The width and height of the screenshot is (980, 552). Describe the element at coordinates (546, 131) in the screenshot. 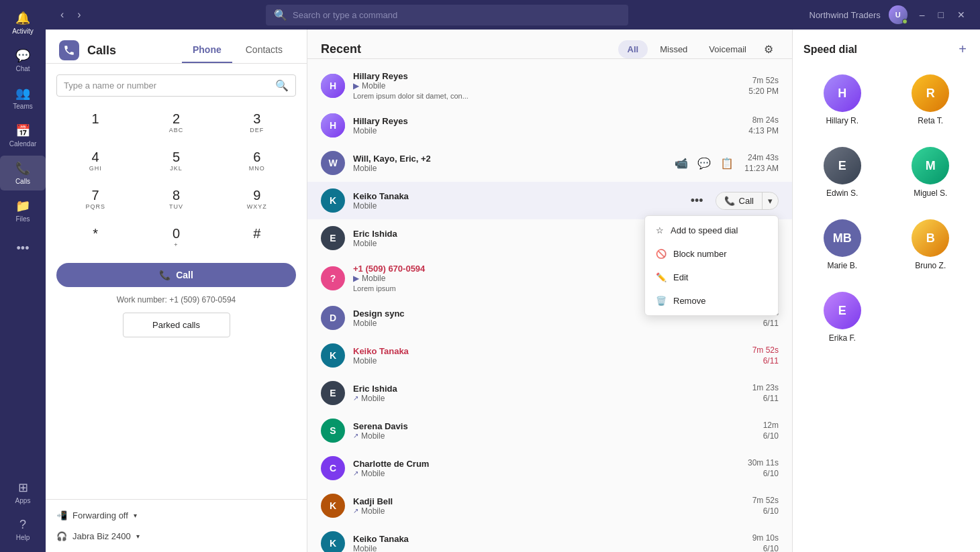

I see `call-sub-2: Mobile` at that location.